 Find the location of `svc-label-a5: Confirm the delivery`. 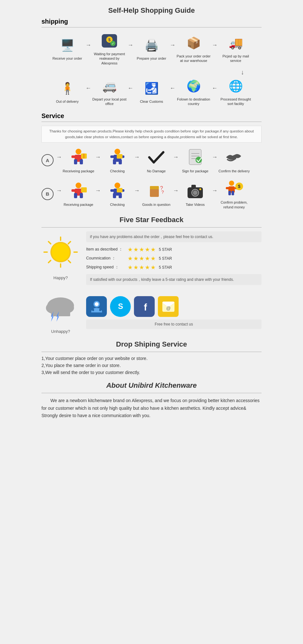

svc-label-a5: Confirm the delivery is located at coordinates (234, 171).